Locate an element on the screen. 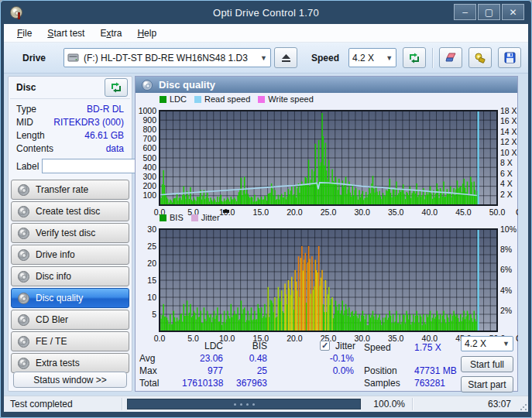 This screenshot has width=532, height=418. svg-text: 2% is located at coordinates (506, 310).